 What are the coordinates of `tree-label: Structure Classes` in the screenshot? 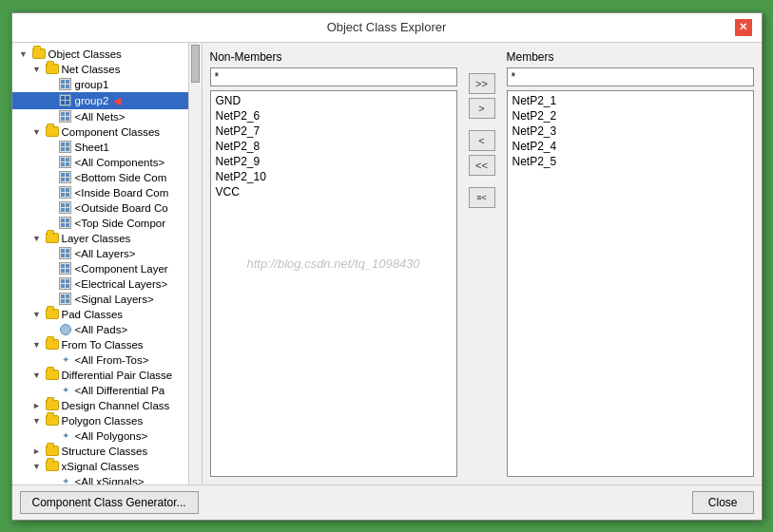 It's located at (105, 451).